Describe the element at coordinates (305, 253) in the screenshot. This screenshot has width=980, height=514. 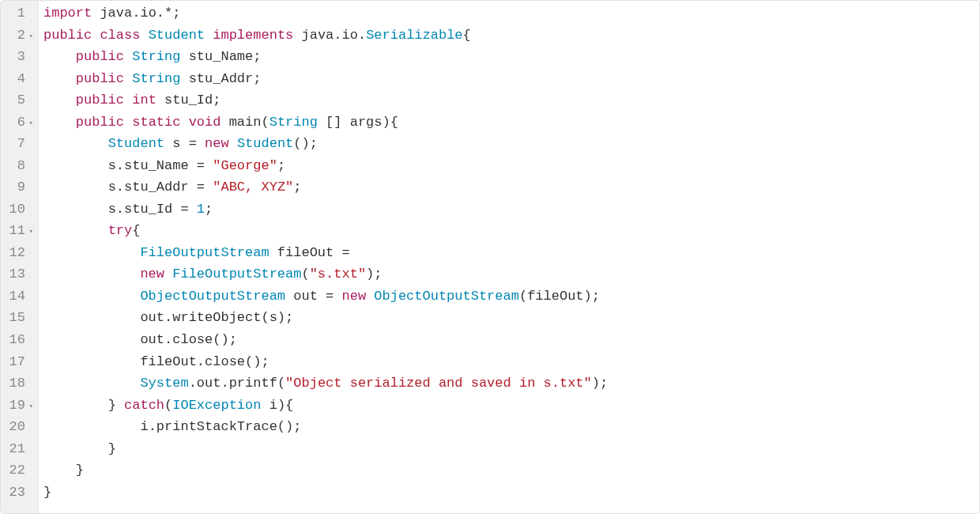
I see `token-ident: fileOut` at that location.